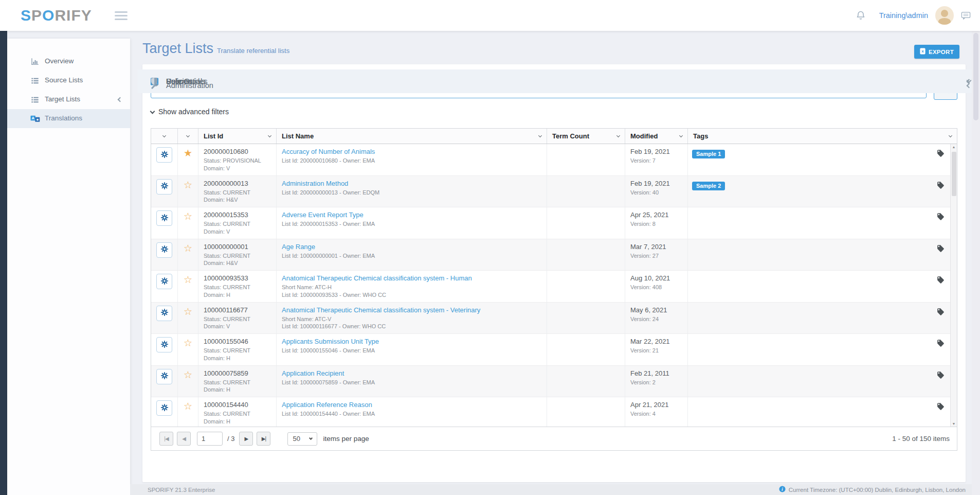 This screenshot has height=495, width=980. What do you see at coordinates (945, 15) in the screenshot?
I see `avatar` at bounding box center [945, 15].